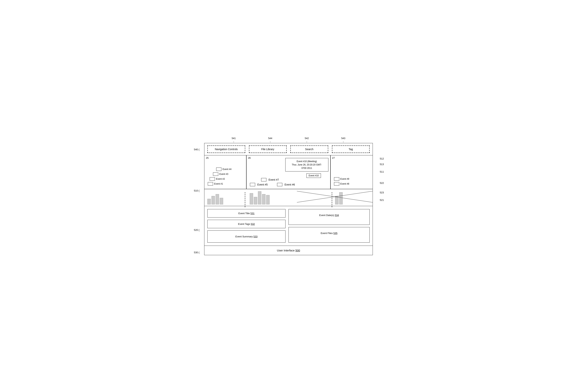 The height and width of the screenshot is (392, 577). I want to click on event3-label: Event #3, so click(224, 174).